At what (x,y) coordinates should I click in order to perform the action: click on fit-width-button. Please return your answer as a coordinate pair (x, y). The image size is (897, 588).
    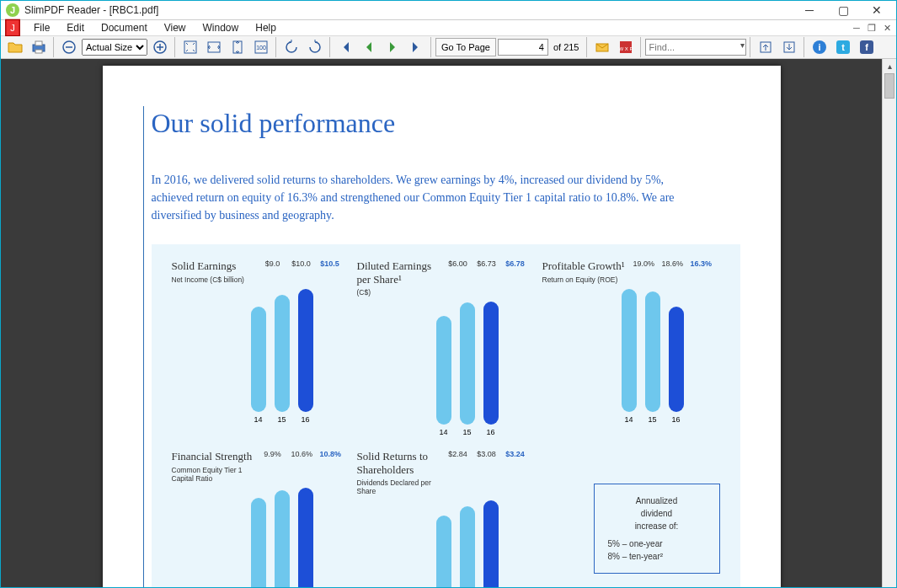
    Looking at the image, I should click on (214, 47).